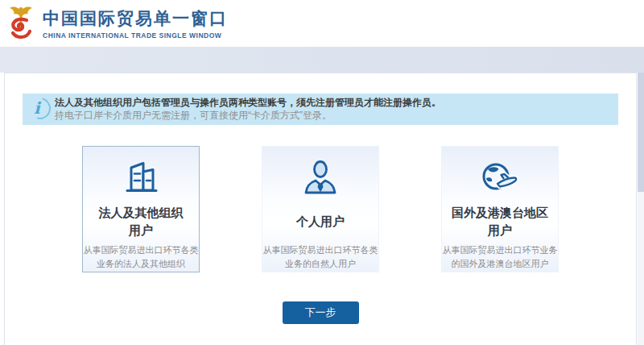 This screenshot has width=644, height=345. Describe the element at coordinates (332, 116) in the screenshot. I see `notice-line-2: 持电子口岸卡介质用户无需注册，可直接使用“卡介质方式”登录。` at that location.